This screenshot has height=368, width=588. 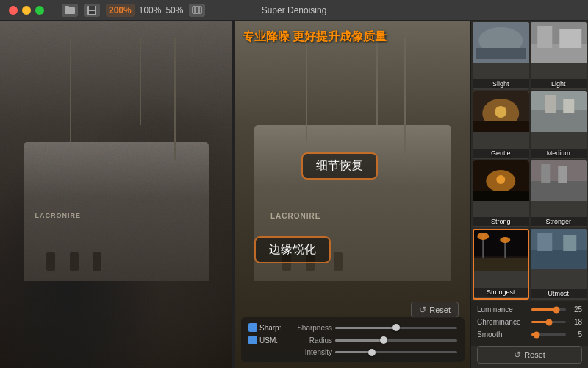 I want to click on preset-strong: Strong, so click(x=501, y=194).